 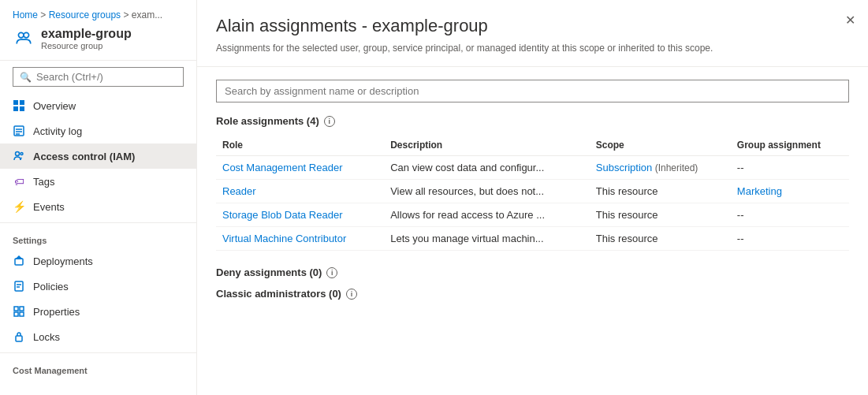 I want to click on sidebar-item-deployments: Deployments, so click(x=98, y=261).